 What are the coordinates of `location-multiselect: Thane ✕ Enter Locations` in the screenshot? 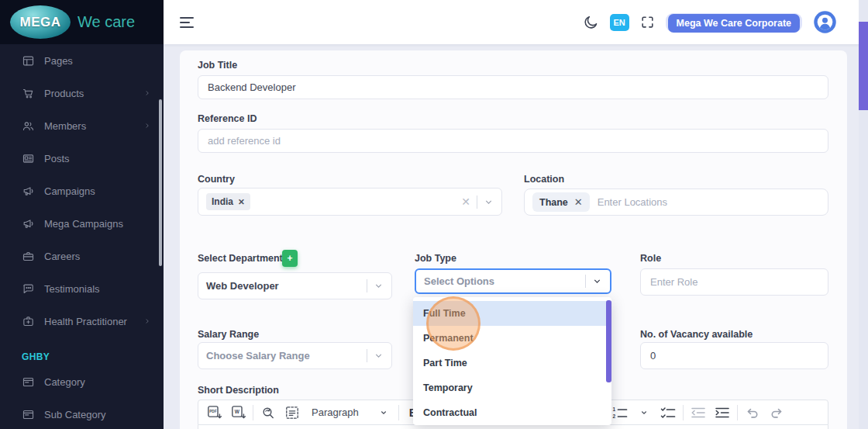 It's located at (676, 202).